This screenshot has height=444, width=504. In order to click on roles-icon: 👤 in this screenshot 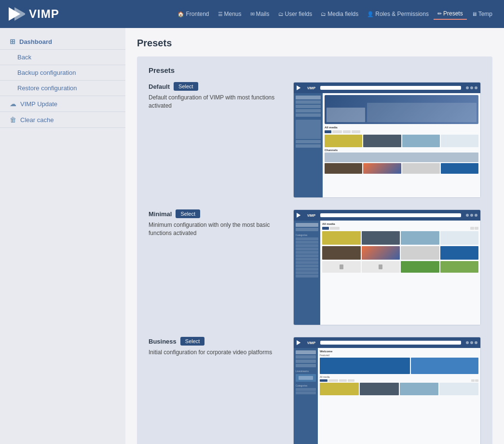, I will do `click(370, 14)`.